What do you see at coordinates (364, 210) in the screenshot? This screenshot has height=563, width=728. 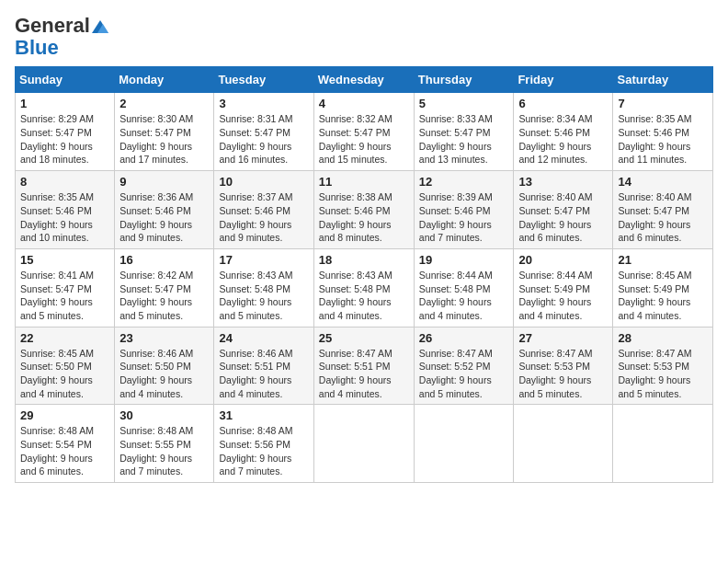 I see `calendar-cell: 11 Sunrise: 8:38 AMSunset: 5:46 PMDaylig…` at bounding box center [364, 210].